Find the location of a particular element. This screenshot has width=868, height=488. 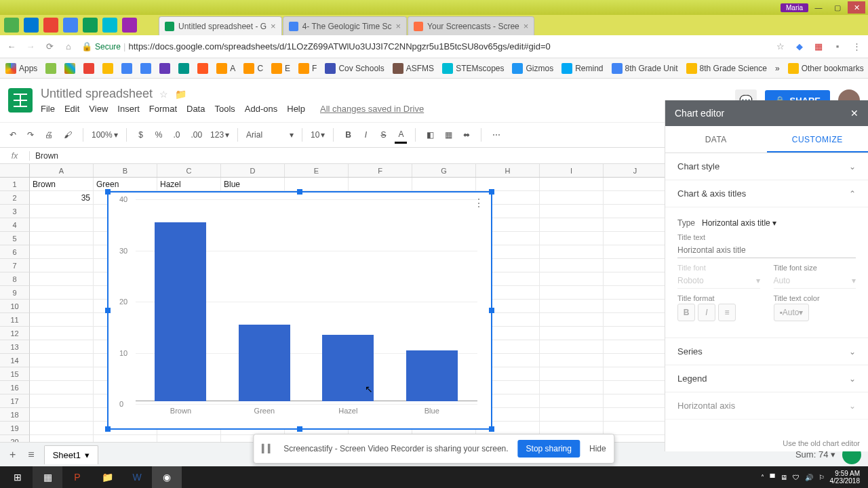

text-color-button: A is located at coordinates (401, 136).